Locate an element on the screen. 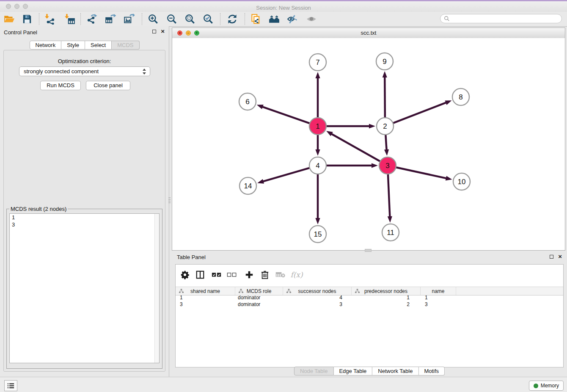 Image resolution: width=567 pixels, height=392 pixels. open-session-icon is located at coordinates (9, 19).